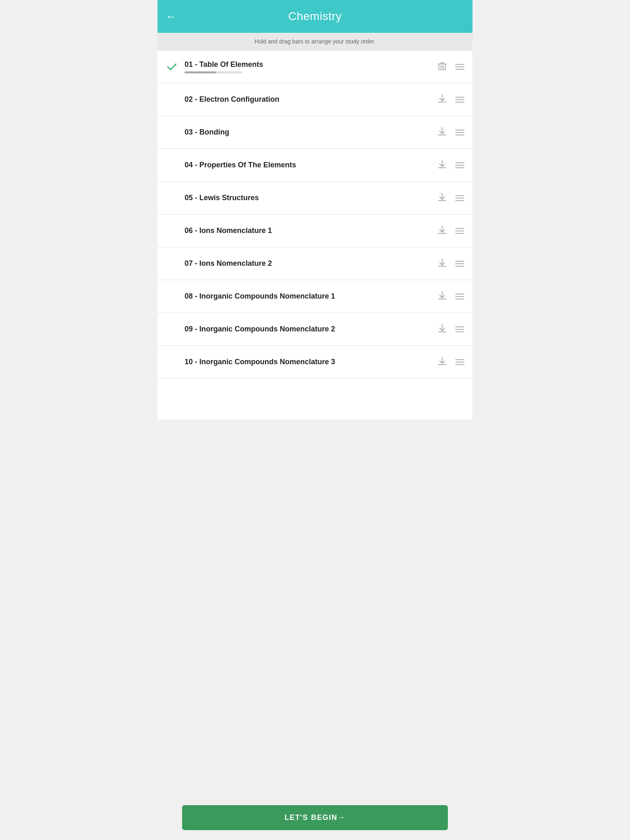  What do you see at coordinates (232, 99) in the screenshot?
I see `item-title-wrap: 02 - Electron Configuration` at bounding box center [232, 99].